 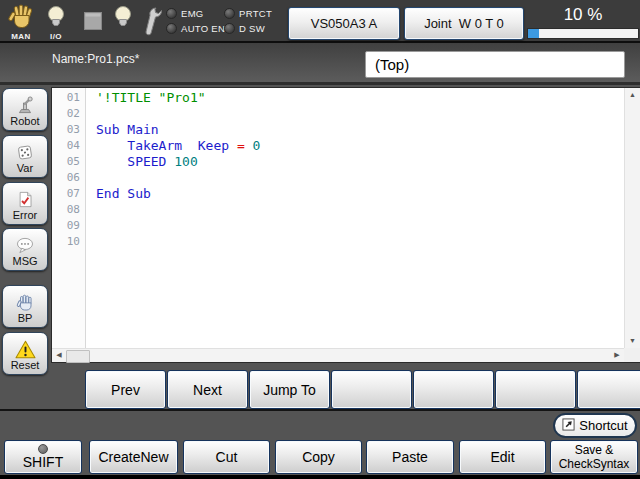 I want to click on man-label: MAN, so click(x=21, y=36).